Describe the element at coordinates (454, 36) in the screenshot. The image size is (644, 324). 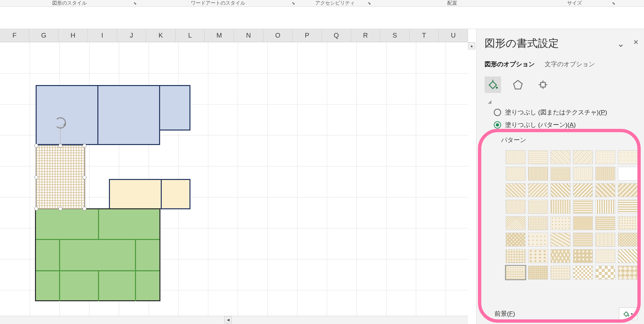
I see `col-header: U` at that location.